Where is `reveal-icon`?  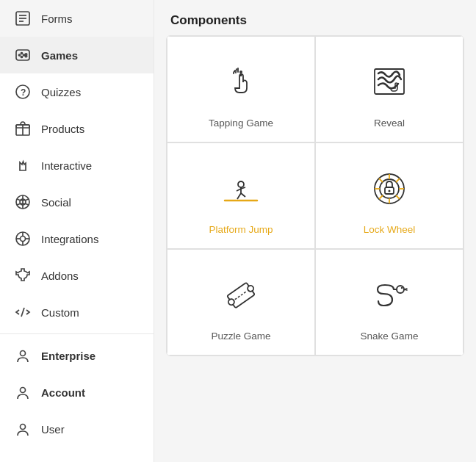 reveal-icon is located at coordinates (389, 82).